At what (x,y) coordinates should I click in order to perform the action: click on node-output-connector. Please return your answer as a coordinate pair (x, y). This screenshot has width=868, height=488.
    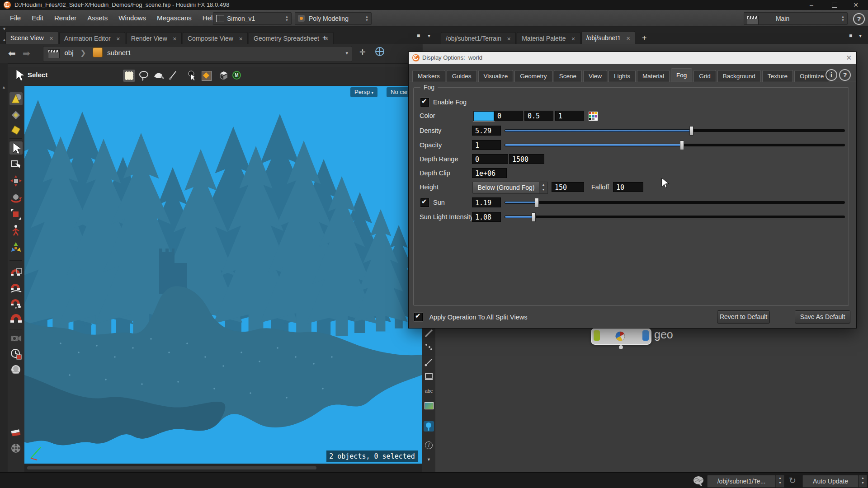
    Looking at the image, I should click on (621, 347).